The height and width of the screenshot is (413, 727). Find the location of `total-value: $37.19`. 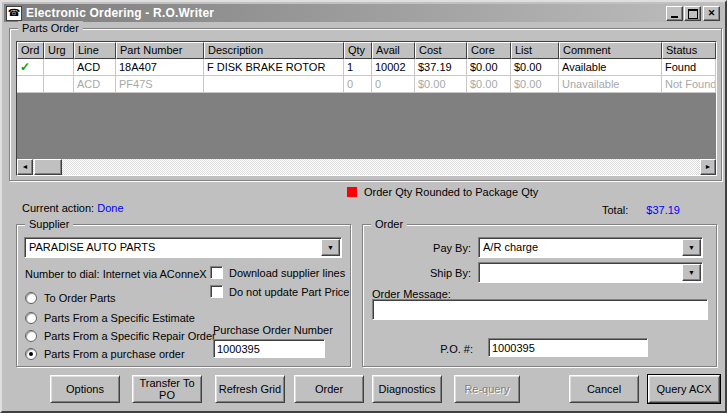

total-value: $37.19 is located at coordinates (663, 210).